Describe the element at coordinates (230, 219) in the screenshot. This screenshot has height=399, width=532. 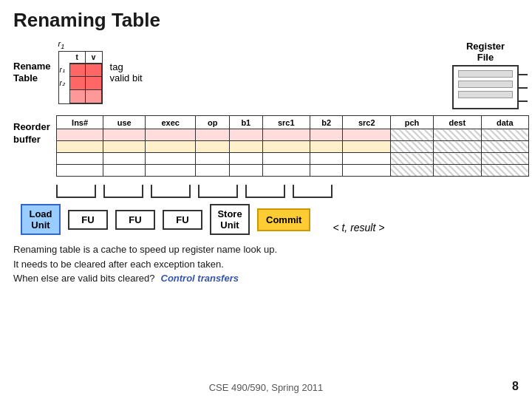
I see `store-unit: Store Unit` at that location.